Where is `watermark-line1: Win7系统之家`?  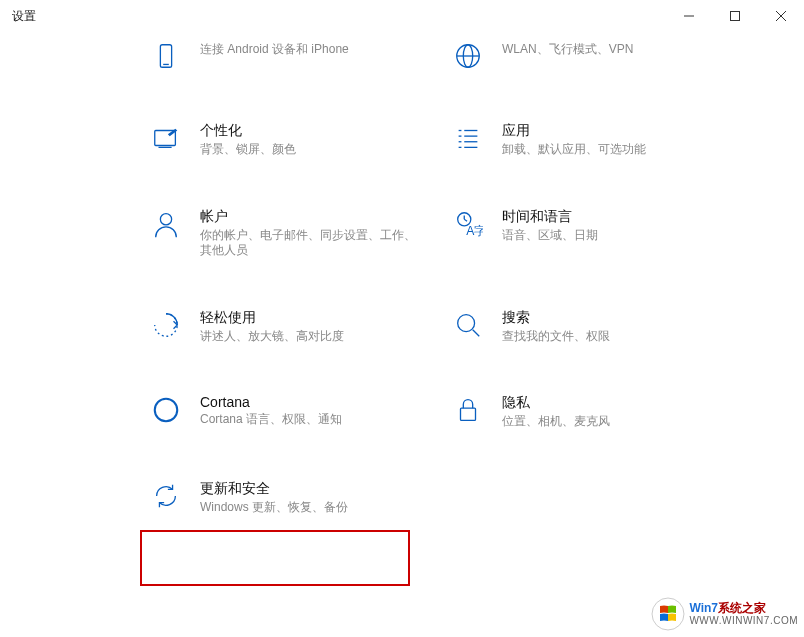
watermark-line1: Win7系统之家 is located at coordinates (744, 608).